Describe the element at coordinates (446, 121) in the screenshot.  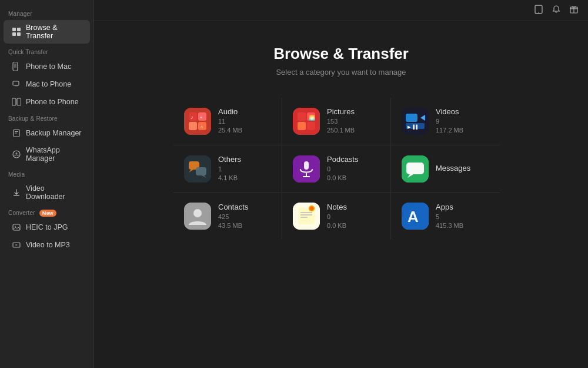
I see `grid-cell-videos: ▶ ▐▐ Videos 9 117.2 MB` at that location.